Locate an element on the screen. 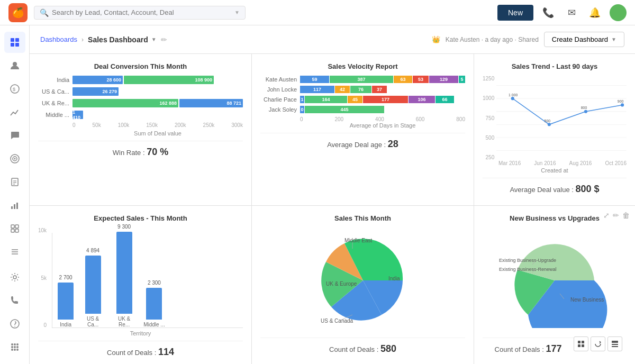 This screenshot has height=364, width=635. hbar-seg-india-1: 28 600 is located at coordinates (97, 80).